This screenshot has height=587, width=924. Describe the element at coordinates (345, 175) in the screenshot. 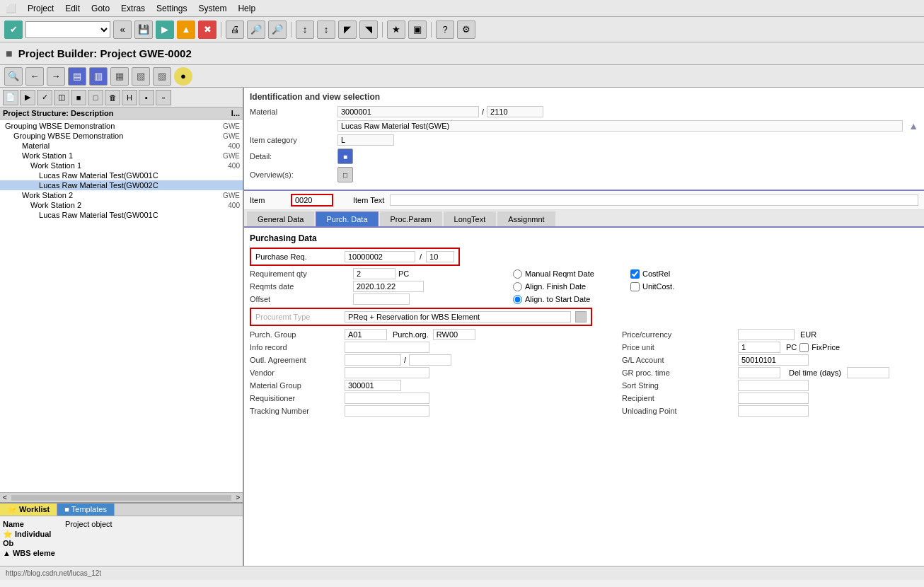

I see `overview-button: □` at that location.